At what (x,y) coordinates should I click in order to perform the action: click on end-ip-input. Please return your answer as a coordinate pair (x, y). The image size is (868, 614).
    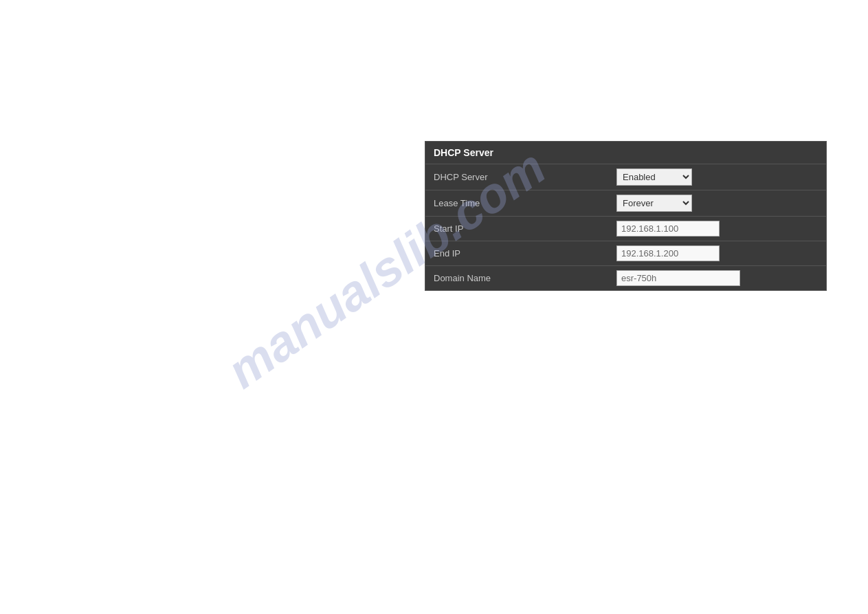
    Looking at the image, I should click on (668, 253).